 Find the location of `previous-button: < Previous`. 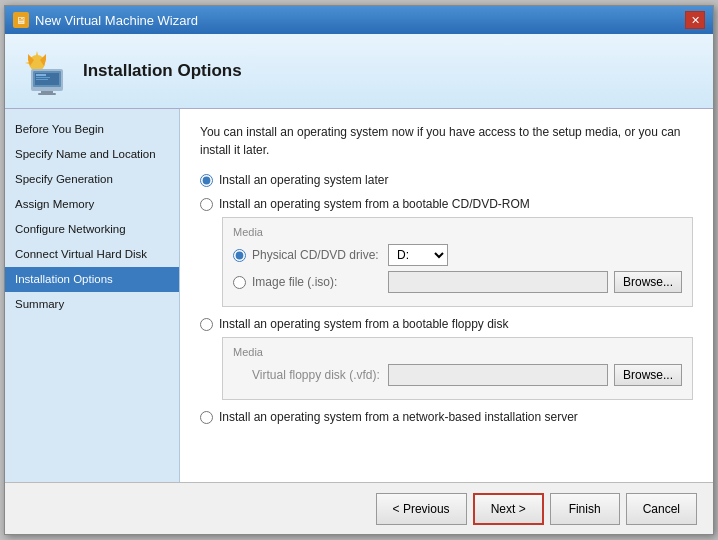

previous-button: < Previous is located at coordinates (422, 509).